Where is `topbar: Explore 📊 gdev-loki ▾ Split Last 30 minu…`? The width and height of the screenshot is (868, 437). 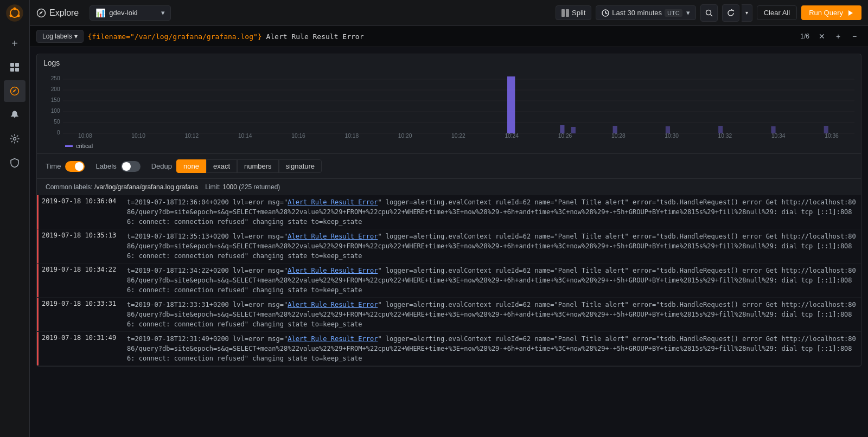
topbar: Explore 📊 gdev-loki ▾ Split Last 30 minu… is located at coordinates (449, 13).